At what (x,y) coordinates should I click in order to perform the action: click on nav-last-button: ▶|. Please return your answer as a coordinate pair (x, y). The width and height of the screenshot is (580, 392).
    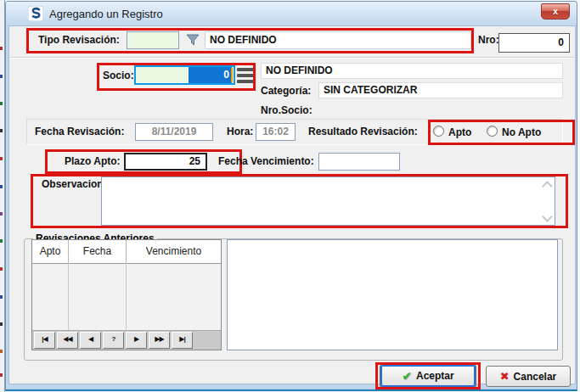
    Looking at the image, I should click on (182, 340).